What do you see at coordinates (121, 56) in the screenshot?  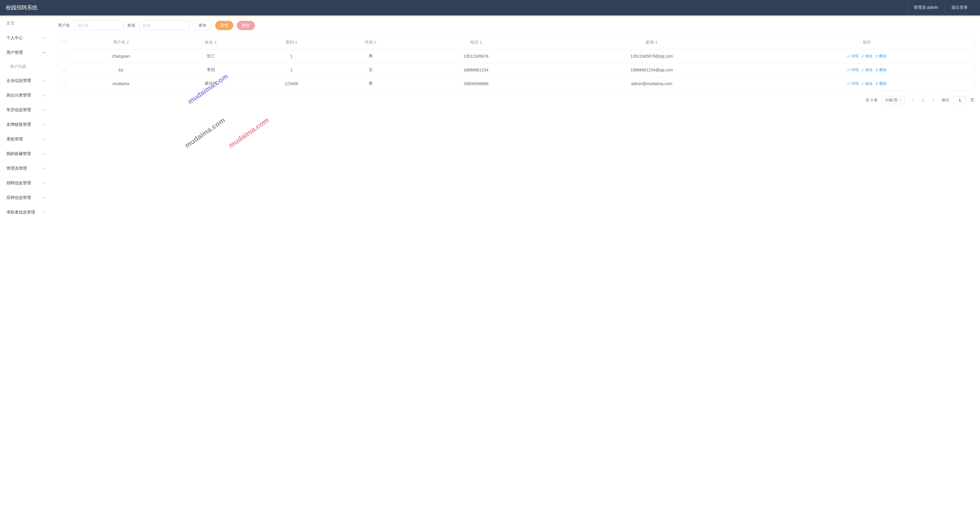 I see `cell-username: zhangsan` at bounding box center [121, 56].